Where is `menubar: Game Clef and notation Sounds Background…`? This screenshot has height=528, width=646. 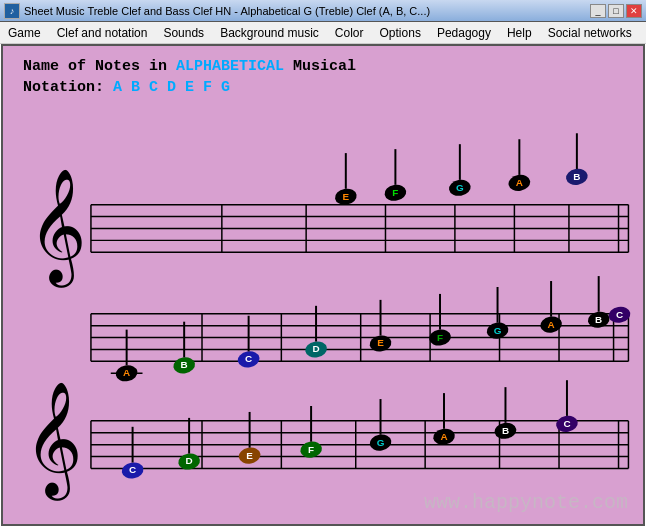 menubar: Game Clef and notation Sounds Background… is located at coordinates (323, 33).